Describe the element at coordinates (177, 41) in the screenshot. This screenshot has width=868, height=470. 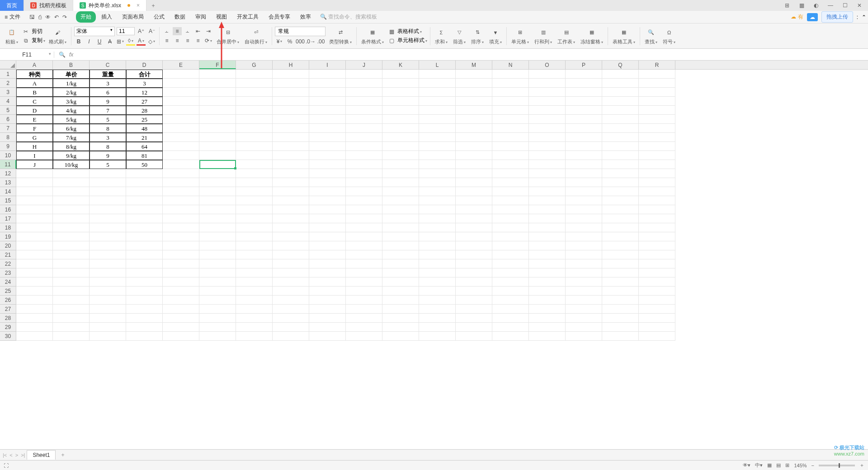
I see `align-center-icon: ≡` at that location.